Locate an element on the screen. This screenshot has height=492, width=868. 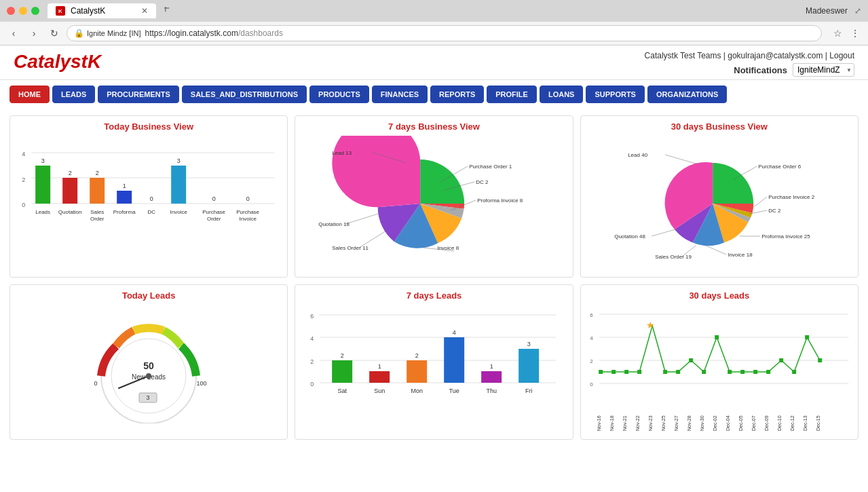
svg-text: Nov-28 is located at coordinates (690, 423).